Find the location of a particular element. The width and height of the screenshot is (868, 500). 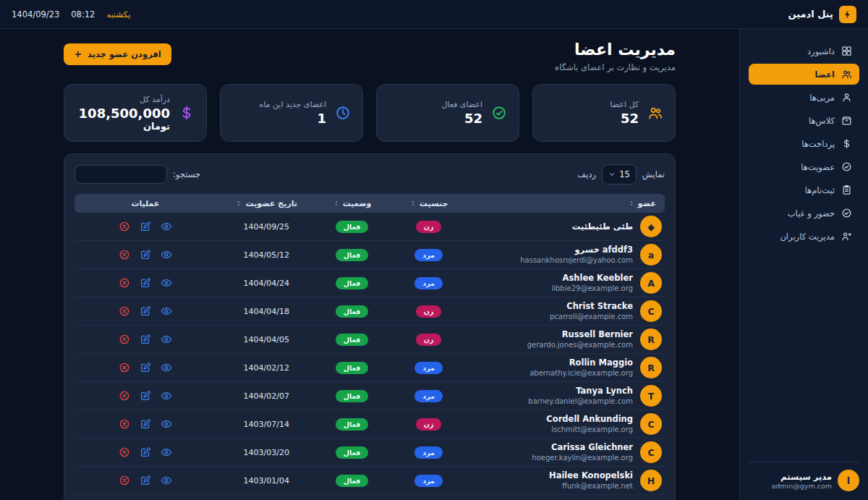

sidebar-item: داشبورد is located at coordinates (804, 51).